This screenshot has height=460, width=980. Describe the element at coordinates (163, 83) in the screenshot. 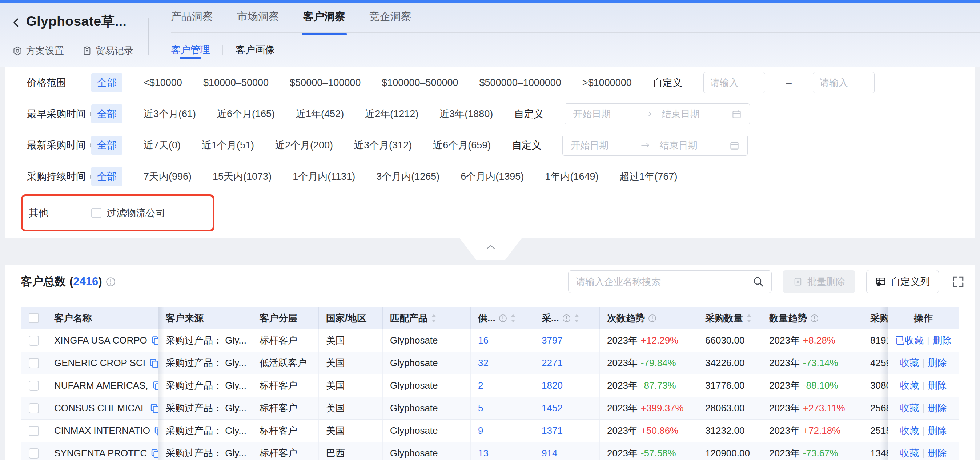

I see `filter-option: <$10000` at that location.